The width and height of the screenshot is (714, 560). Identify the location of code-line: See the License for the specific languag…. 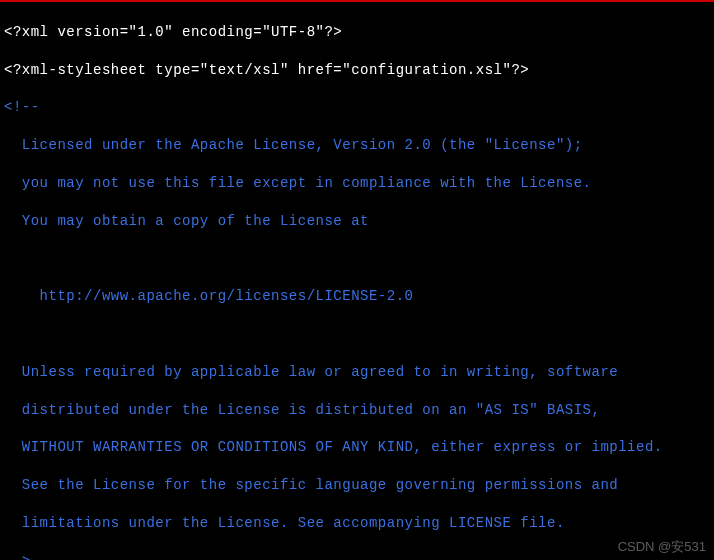
(357, 486).